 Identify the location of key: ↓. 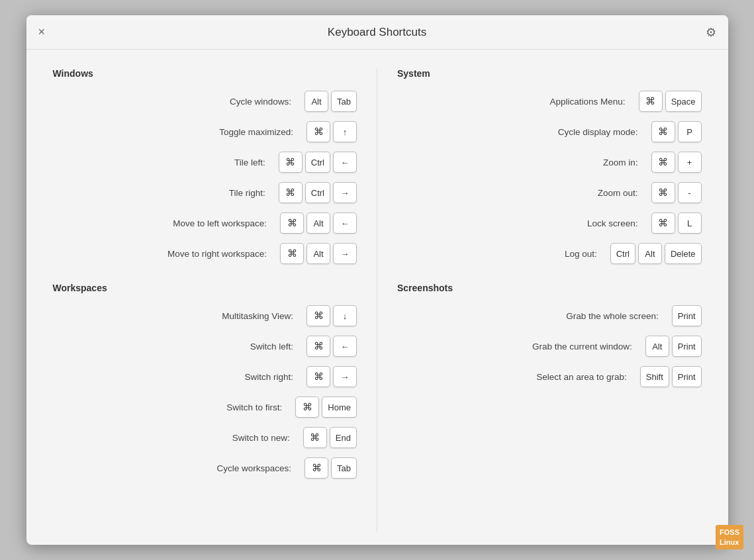
(345, 316).